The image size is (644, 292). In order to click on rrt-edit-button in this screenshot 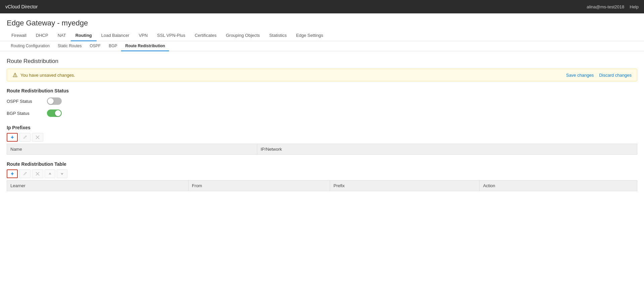, I will do `click(25, 174)`.